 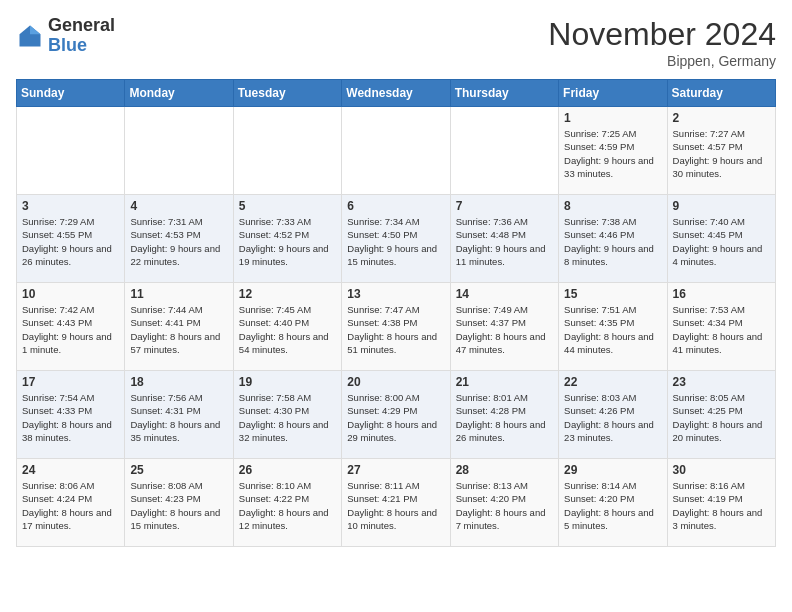 I want to click on location-title: Bippen, Germany, so click(x=662, y=61).